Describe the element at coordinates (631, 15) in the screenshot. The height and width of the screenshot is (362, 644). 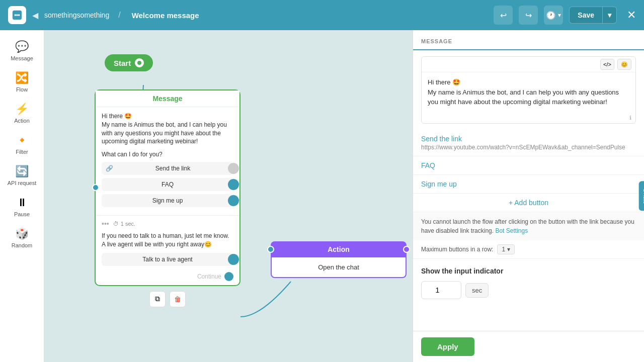
I see `close-button: ✕` at that location.